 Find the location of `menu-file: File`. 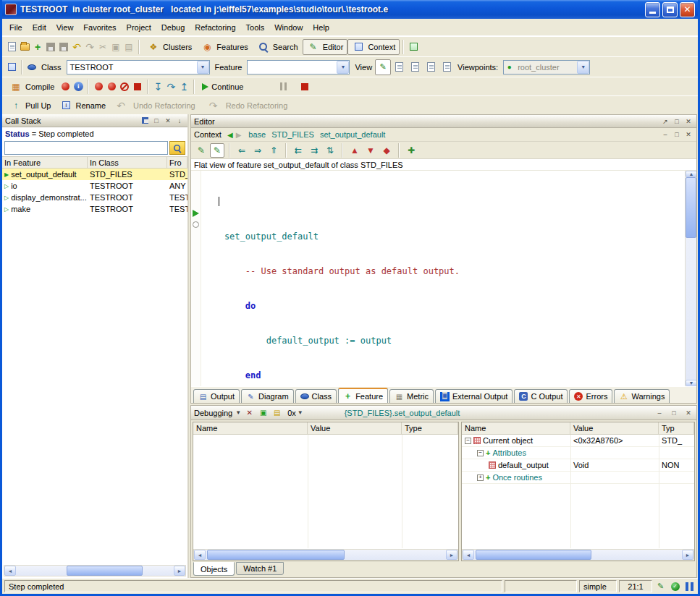

menu-file: File is located at coordinates (16, 27).